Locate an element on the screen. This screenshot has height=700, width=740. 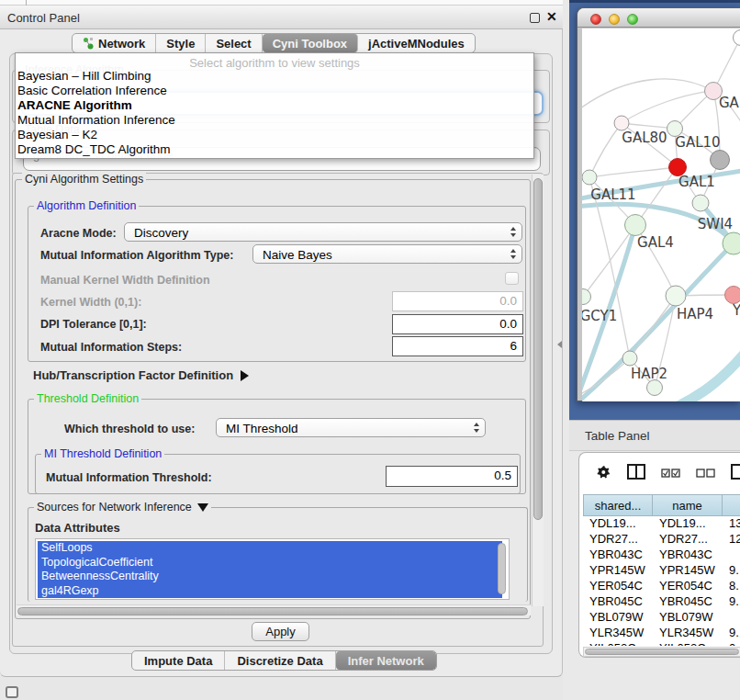
kernel-width-input: 0.0 is located at coordinates (457, 301).